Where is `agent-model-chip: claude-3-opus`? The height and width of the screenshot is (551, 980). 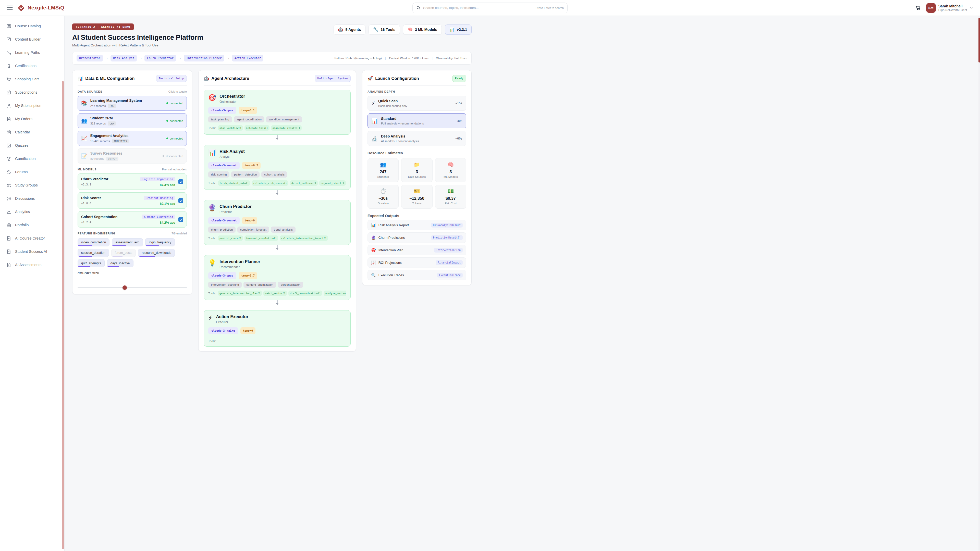 agent-model-chip: claude-3-opus is located at coordinates (222, 274).